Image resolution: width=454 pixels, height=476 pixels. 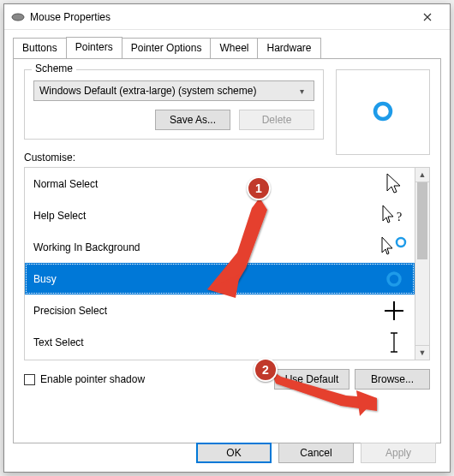 I want to click on chevron-down-icon: ▾, so click(x=302, y=91).